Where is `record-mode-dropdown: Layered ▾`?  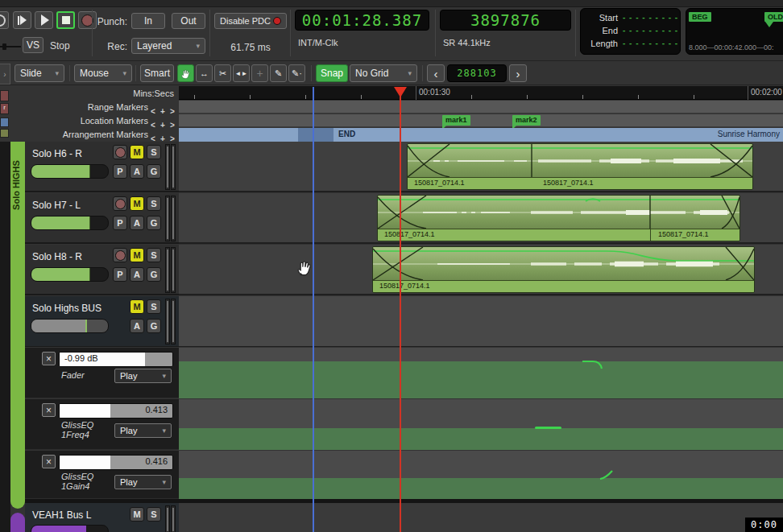 record-mode-dropdown: Layered ▾ is located at coordinates (168, 46).